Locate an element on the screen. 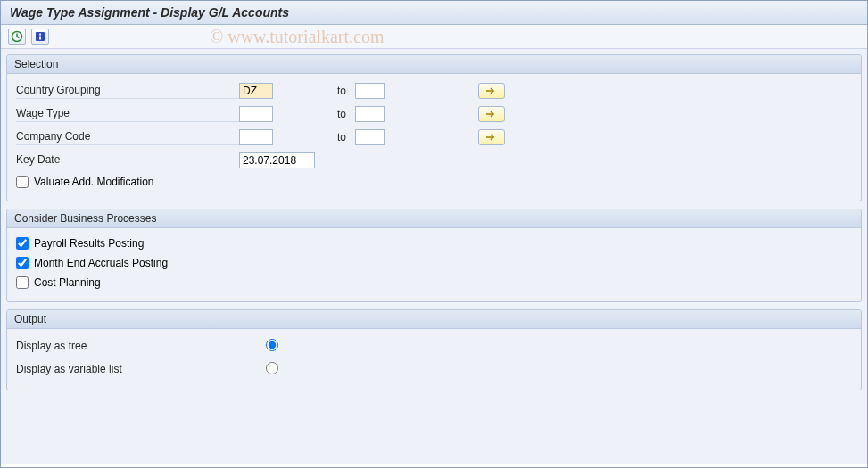  execute-button is located at coordinates (17, 37).